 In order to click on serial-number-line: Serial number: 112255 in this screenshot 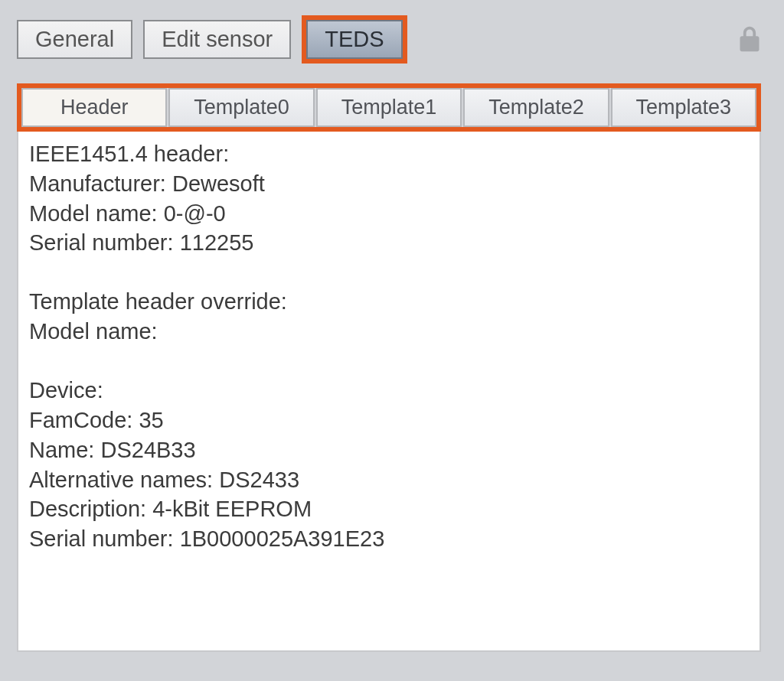, I will do `click(389, 243)`.